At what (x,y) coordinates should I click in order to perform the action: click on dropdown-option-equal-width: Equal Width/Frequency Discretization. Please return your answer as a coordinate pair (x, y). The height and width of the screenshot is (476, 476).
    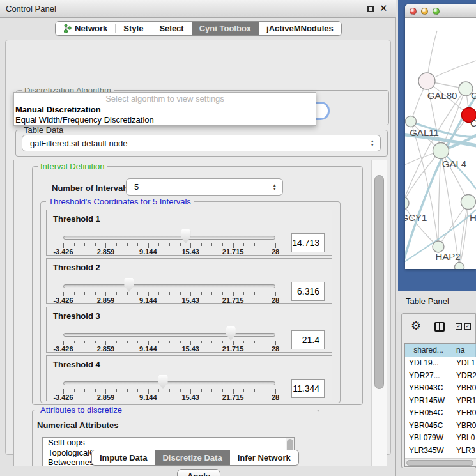
    Looking at the image, I should click on (165, 120).